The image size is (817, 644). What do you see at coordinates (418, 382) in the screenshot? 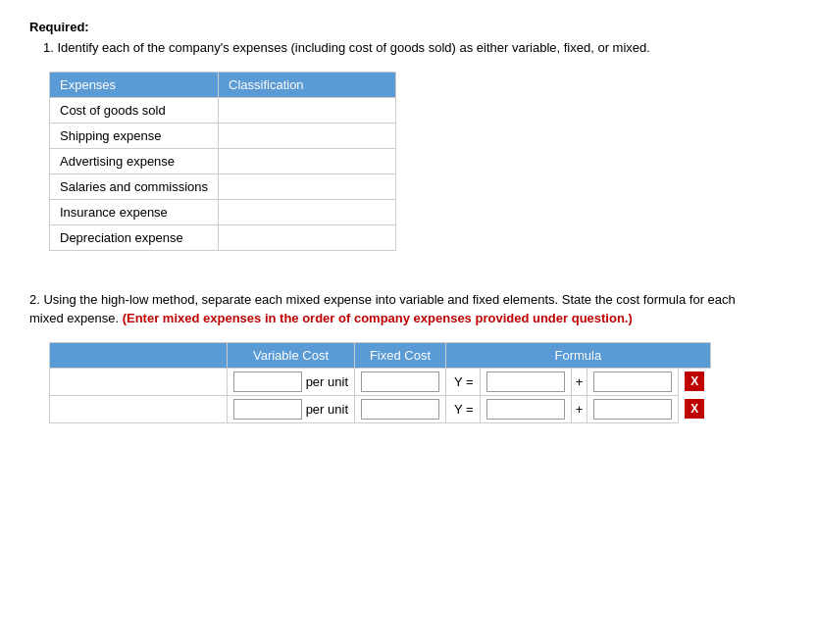
I see `formula-table-wrapper: Variable Cost Fixed Cost Formula per uni…` at bounding box center [418, 382].